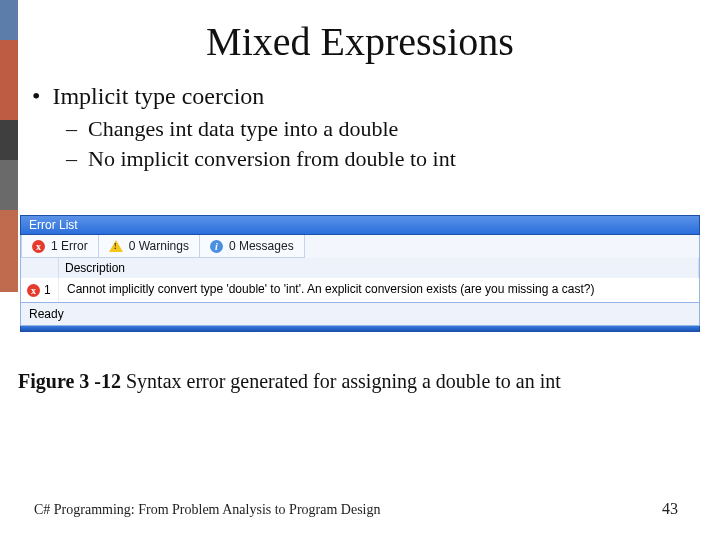 The image size is (720, 540). Describe the element at coordinates (341, 381) in the screenshot. I see `figure-text: Syntax error generated for assigning a d…` at that location.